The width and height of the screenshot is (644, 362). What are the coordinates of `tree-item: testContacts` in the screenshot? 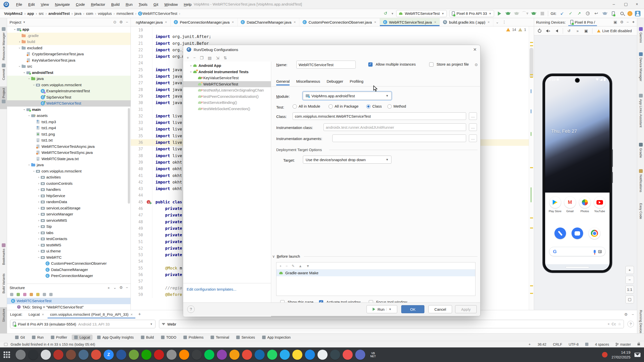 It's located at (69, 239).